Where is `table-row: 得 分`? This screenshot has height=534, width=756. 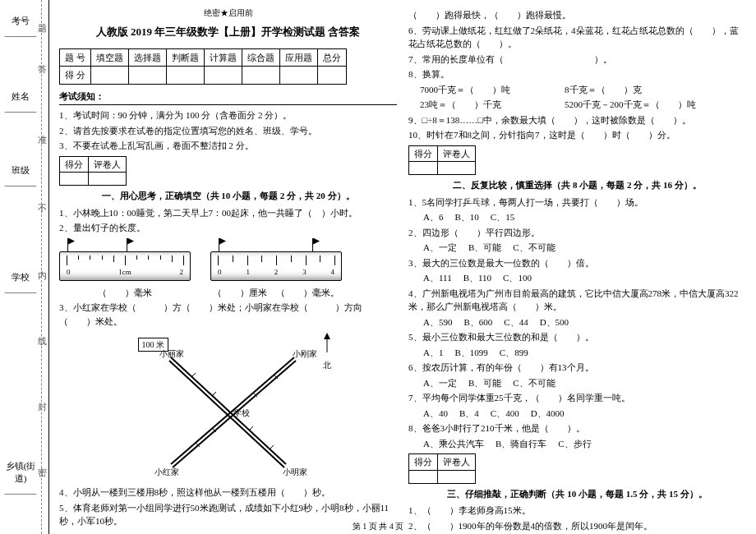
table-row: 得 分 is located at coordinates (204, 76).